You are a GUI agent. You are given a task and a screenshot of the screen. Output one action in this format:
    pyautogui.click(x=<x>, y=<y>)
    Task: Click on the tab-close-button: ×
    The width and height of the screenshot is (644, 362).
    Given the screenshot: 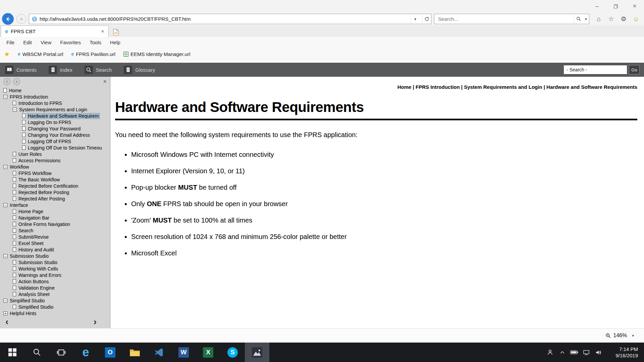 What is the action you would take?
    pyautogui.click(x=103, y=32)
    